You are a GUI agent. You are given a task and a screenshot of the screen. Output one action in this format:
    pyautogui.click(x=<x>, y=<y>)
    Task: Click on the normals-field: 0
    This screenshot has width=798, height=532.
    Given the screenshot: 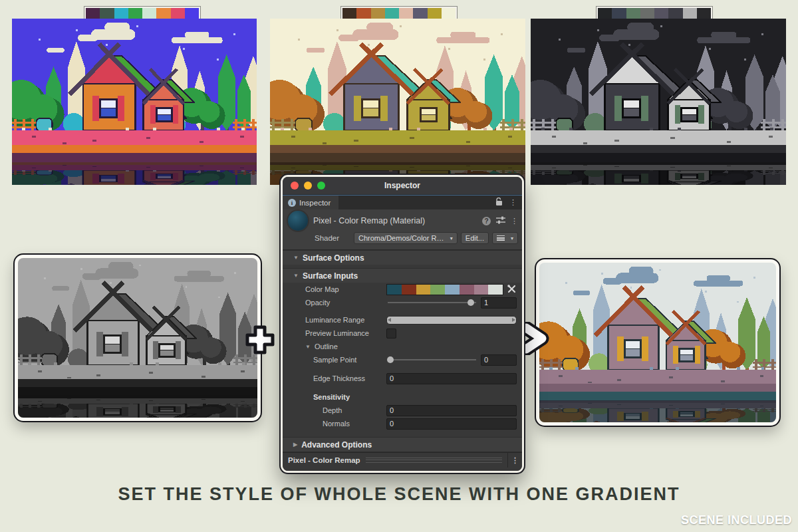 What is the action you would take?
    pyautogui.click(x=452, y=424)
    